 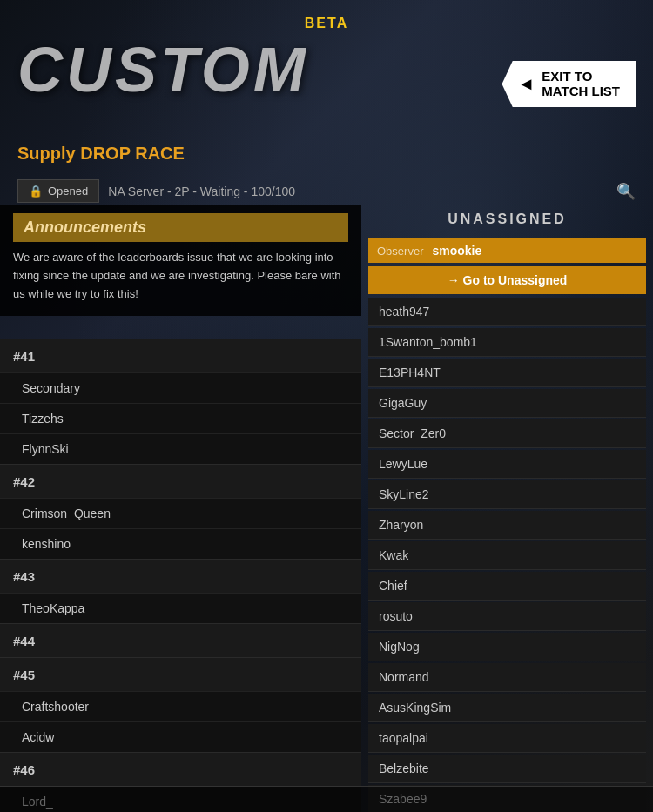 I want to click on exit-button-label: EXIT TOMATCH LIST, so click(x=581, y=84).